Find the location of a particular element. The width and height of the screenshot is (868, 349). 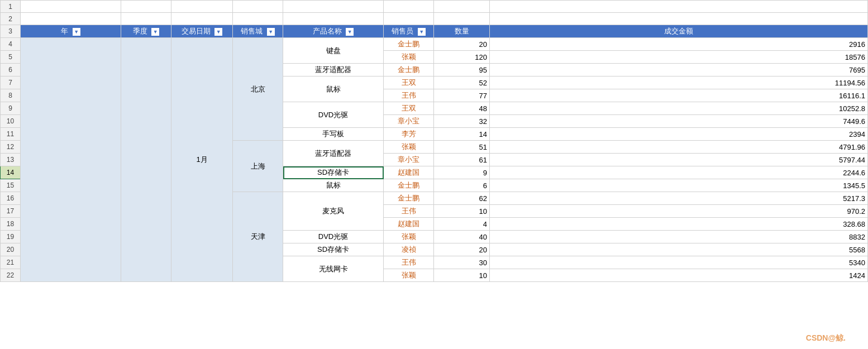

amount-cell: 7449.6 is located at coordinates (679, 122).